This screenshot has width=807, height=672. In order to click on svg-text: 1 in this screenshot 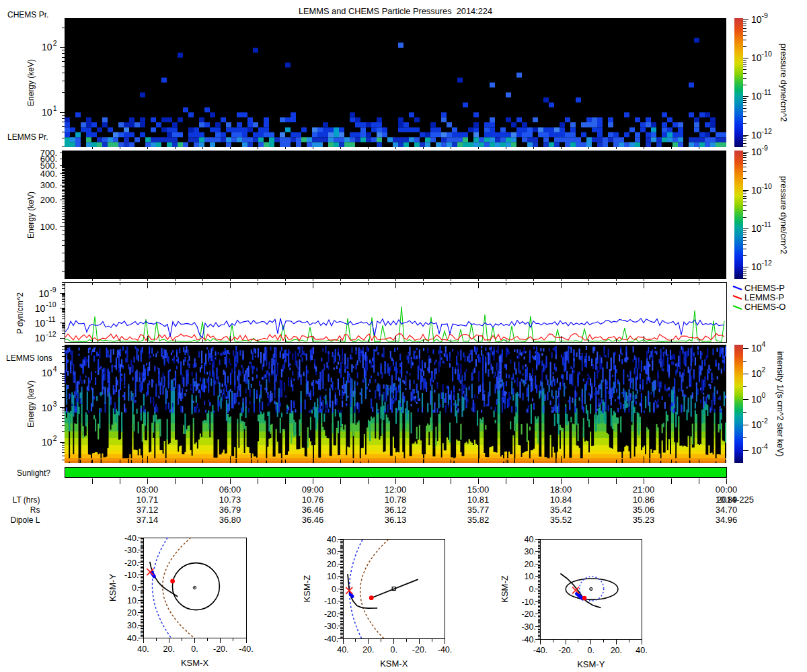, I will do `click(55, 108)`.